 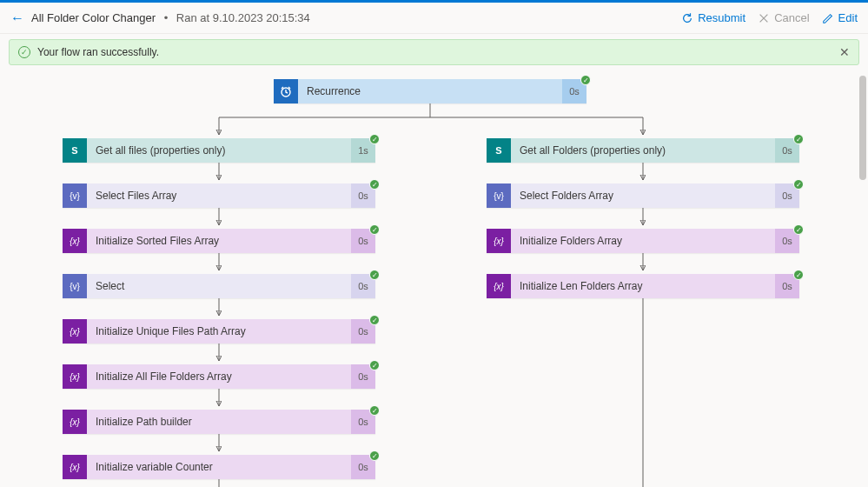 What do you see at coordinates (863, 128) in the screenshot?
I see `scrollbar-thumb` at bounding box center [863, 128].